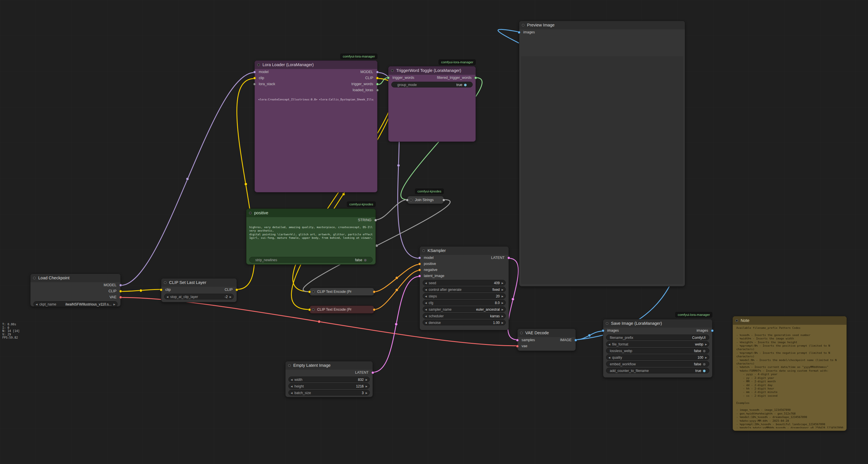 This screenshot has height=464, width=868. What do you see at coordinates (790, 377) in the screenshot?
I see `note-textarea: Available filename_prefix Pattern Codes …` at bounding box center [790, 377].